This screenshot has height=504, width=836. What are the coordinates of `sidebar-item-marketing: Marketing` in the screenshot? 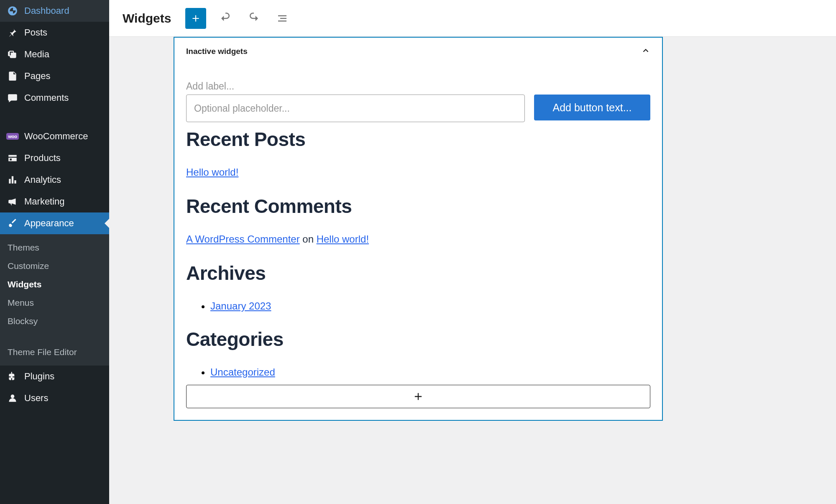 It's located at (54, 202).